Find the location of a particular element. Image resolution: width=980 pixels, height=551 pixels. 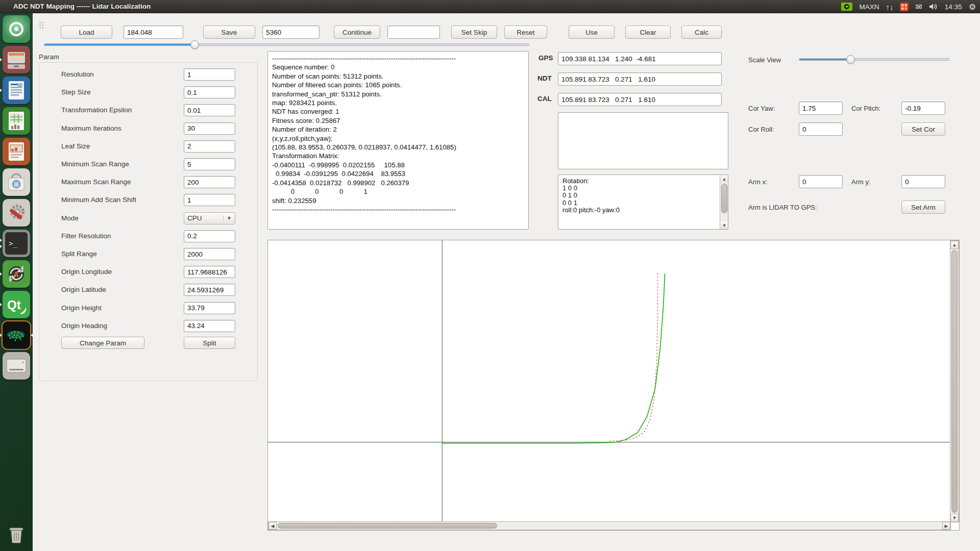

param-row: Leaf Size is located at coordinates (148, 146).